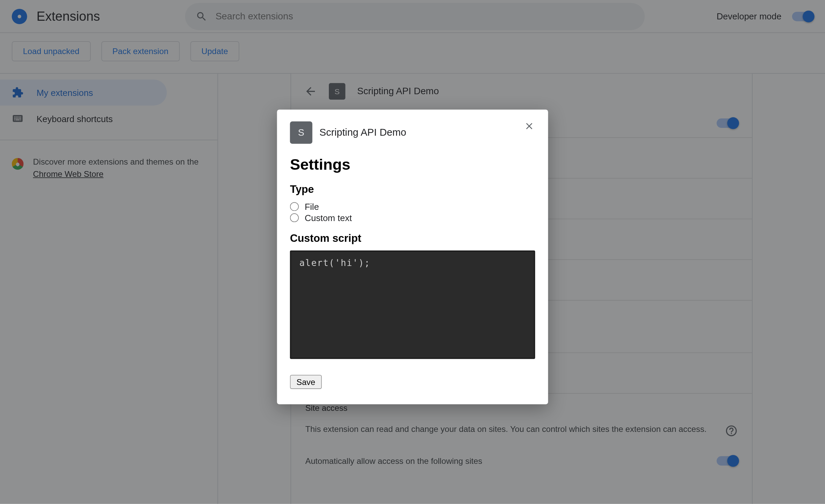 This screenshot has height=504, width=825. Describe the element at coordinates (529, 127) in the screenshot. I see `modal-close-button` at that location.